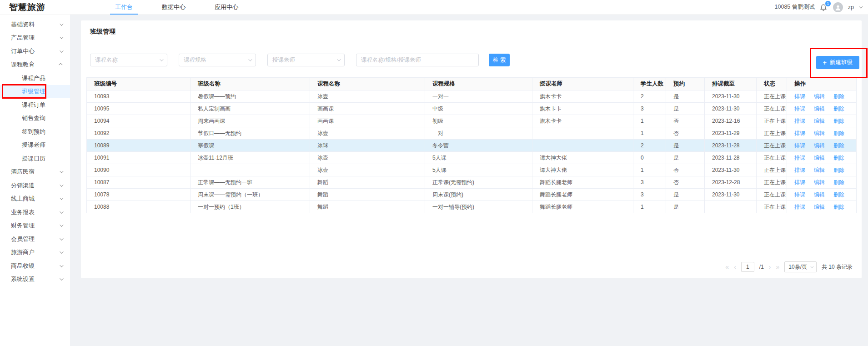 The height and width of the screenshot is (346, 868). What do you see at coordinates (838, 63) in the screenshot?
I see `create-class-button: + 新建班级` at bounding box center [838, 63].